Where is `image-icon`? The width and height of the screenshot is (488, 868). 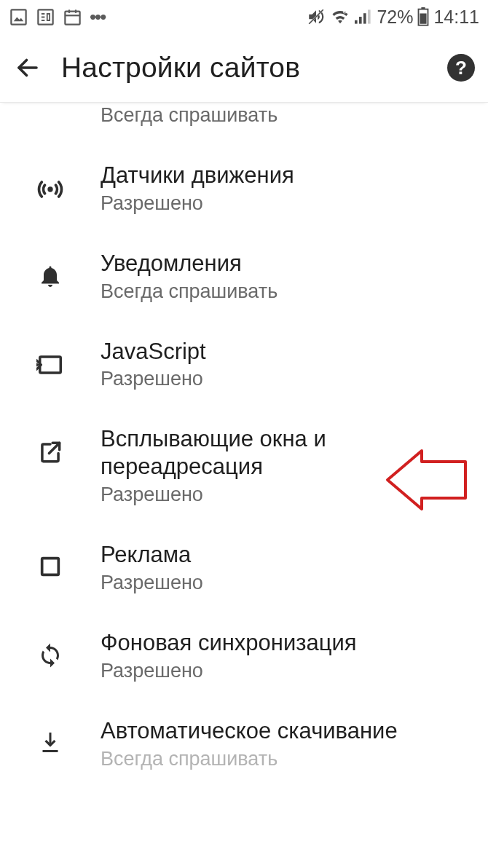
image-icon is located at coordinates (19, 17).